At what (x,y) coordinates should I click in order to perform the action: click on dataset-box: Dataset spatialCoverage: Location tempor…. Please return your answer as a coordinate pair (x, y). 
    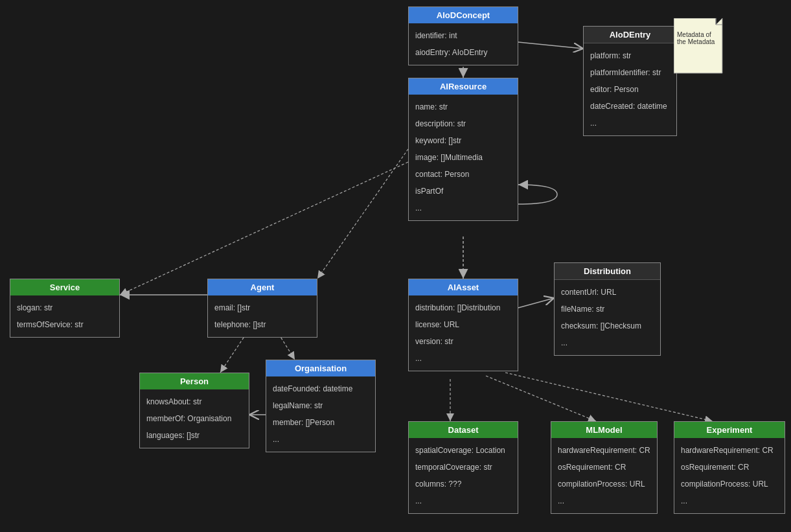
    Looking at the image, I should click on (463, 468).